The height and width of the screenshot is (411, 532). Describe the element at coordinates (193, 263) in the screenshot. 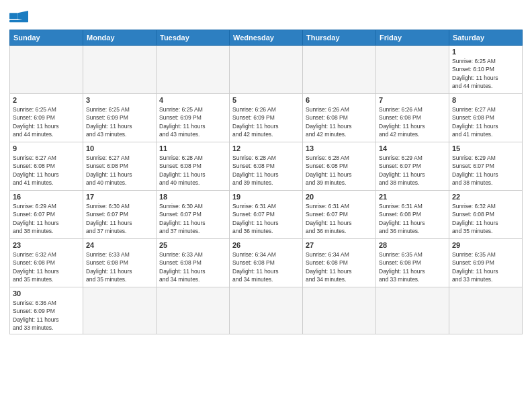

I see `calendar-cell: 25Sunrise: 6:33 AM Sunset: 6:08 PM Dayli…` at that location.